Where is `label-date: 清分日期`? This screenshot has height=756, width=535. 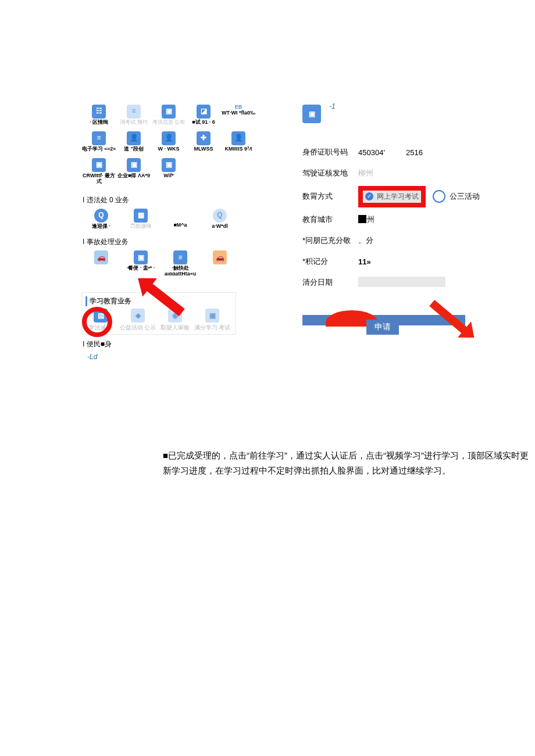
label-date: 清分日期 is located at coordinates (330, 282).